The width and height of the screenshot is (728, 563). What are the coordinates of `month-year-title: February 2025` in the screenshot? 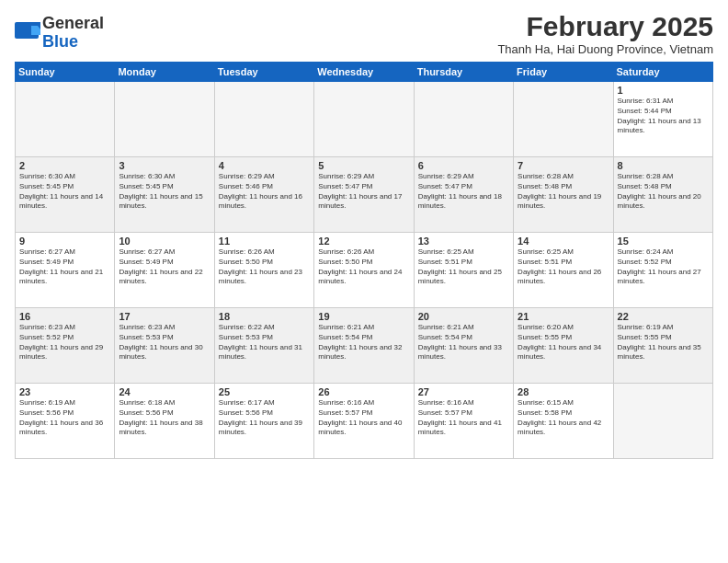 It's located at (605, 27).